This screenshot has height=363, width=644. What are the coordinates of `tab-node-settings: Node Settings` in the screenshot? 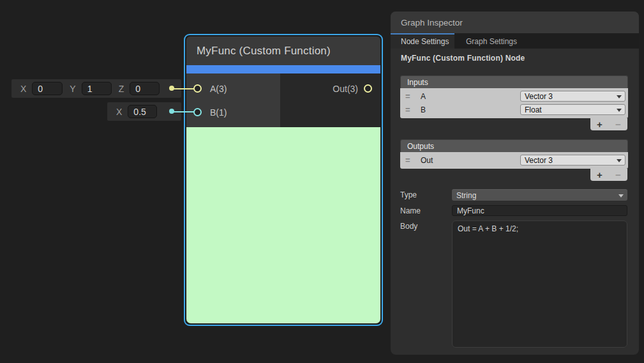 It's located at (423, 41).